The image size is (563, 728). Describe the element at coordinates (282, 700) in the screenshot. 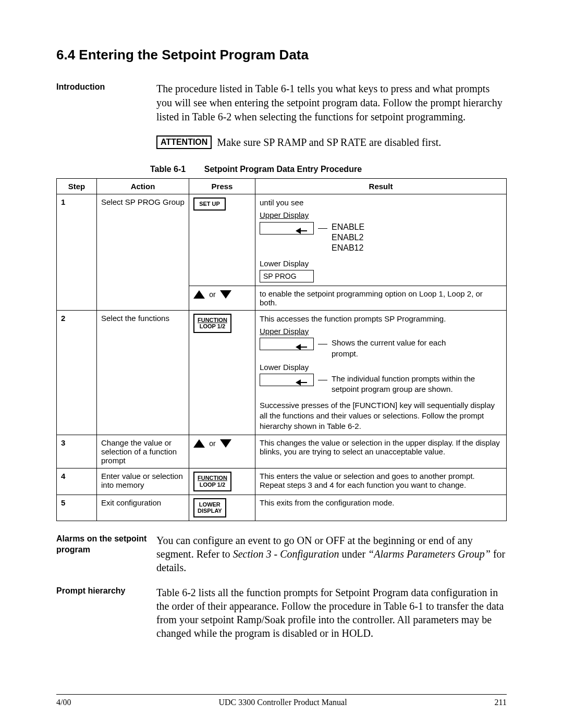

I see `page-footer: 4/00 UDC 3300 Controller Product Manual …` at that location.